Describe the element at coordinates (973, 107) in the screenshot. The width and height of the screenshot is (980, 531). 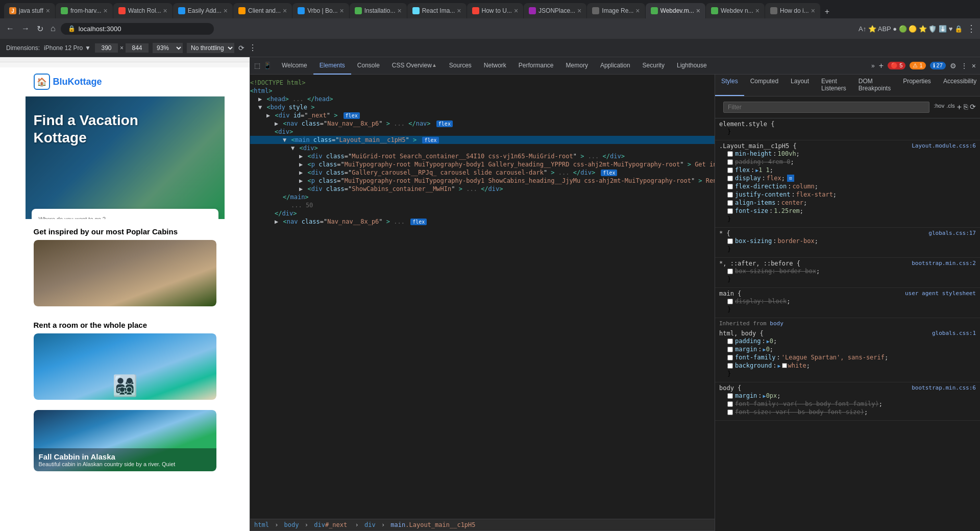
I see `refresh-styles-icon: ⟳` at that location.